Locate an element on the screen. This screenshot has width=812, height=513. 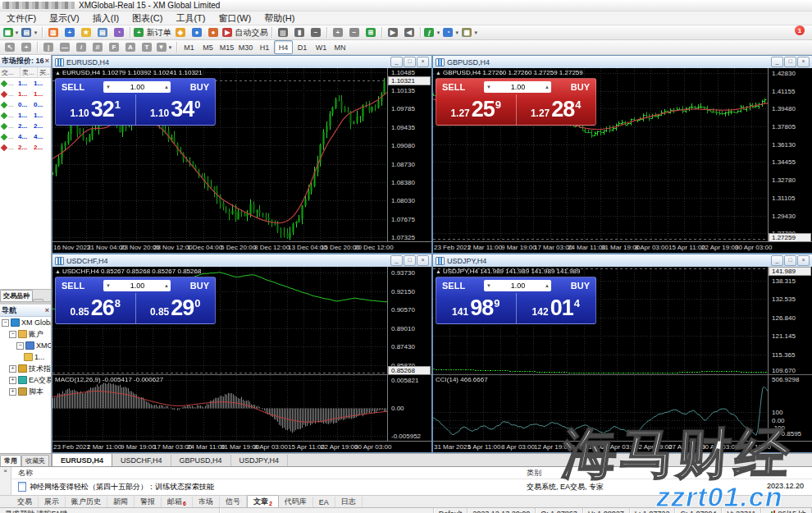
timeframe-button-m1: M1 is located at coordinates (189, 48).